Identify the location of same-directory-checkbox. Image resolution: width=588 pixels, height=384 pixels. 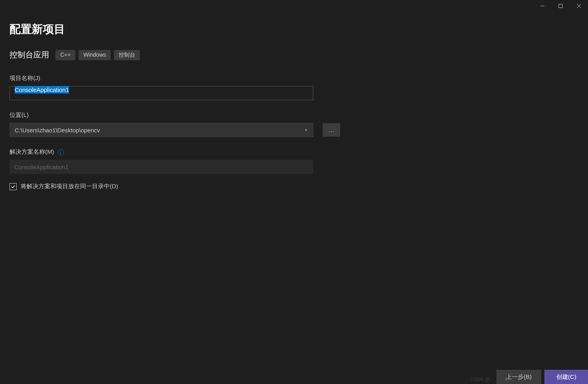
(13, 187).